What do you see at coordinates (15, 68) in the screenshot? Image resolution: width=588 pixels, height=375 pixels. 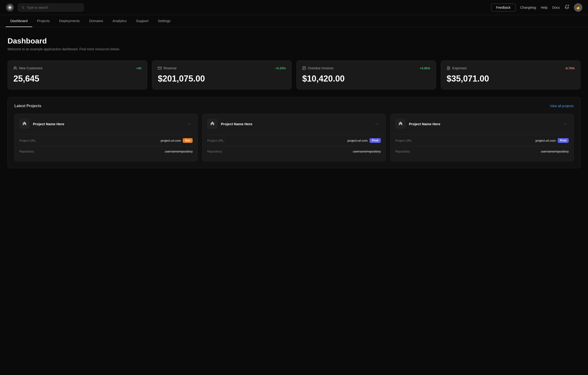 I see `users-icon` at bounding box center [15, 68].